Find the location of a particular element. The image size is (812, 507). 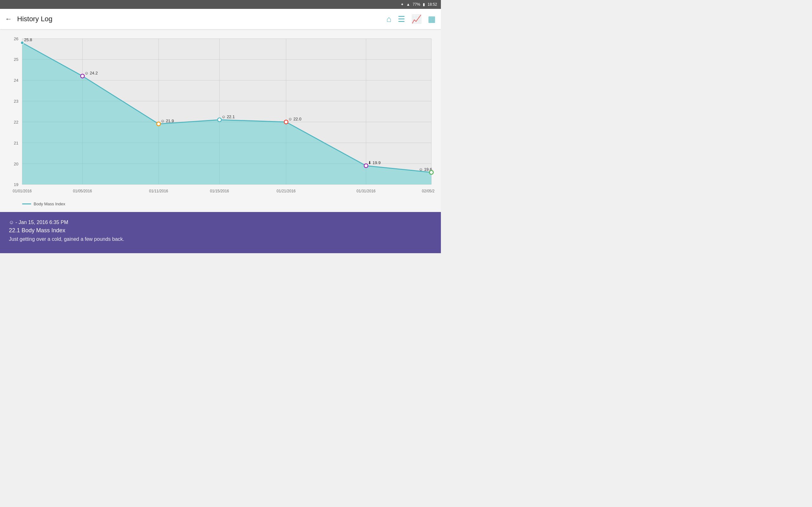

svg-text: 01/11/2016 is located at coordinates (158, 191).